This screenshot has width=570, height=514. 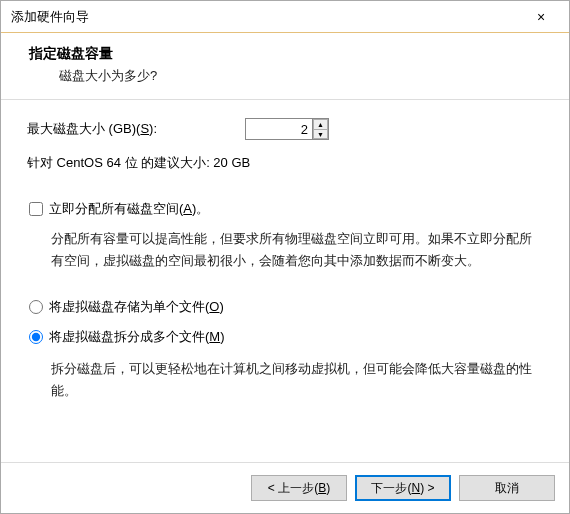 What do you see at coordinates (200, 208) in the screenshot?
I see `allocate-now-post: )。` at bounding box center [200, 208].